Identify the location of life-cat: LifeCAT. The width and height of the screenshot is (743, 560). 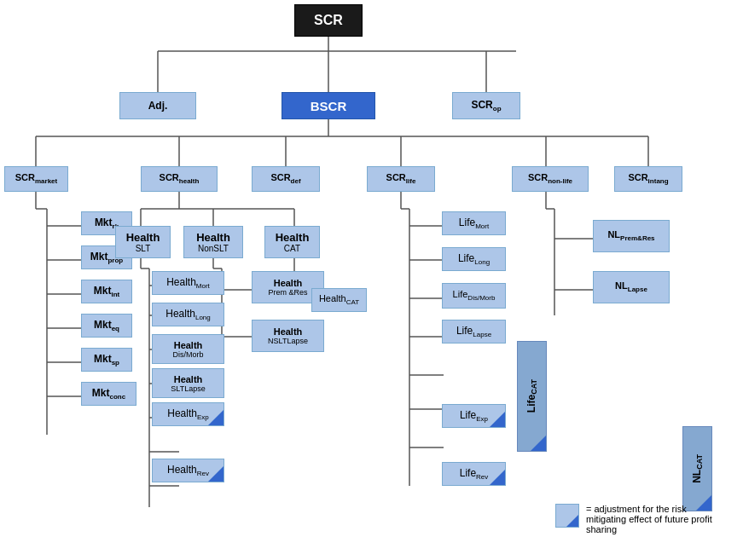
(532, 396).